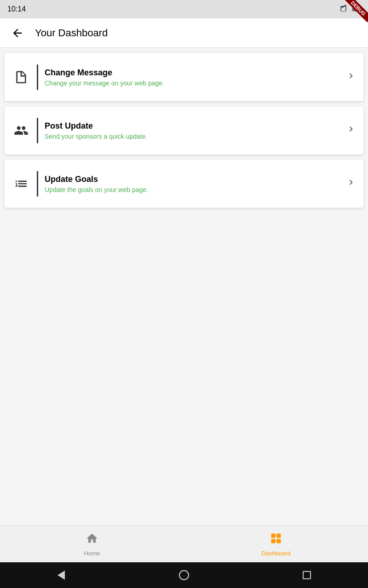 This screenshot has width=368, height=588. Describe the element at coordinates (71, 33) in the screenshot. I see `page-title: Your Dashboard` at that location.